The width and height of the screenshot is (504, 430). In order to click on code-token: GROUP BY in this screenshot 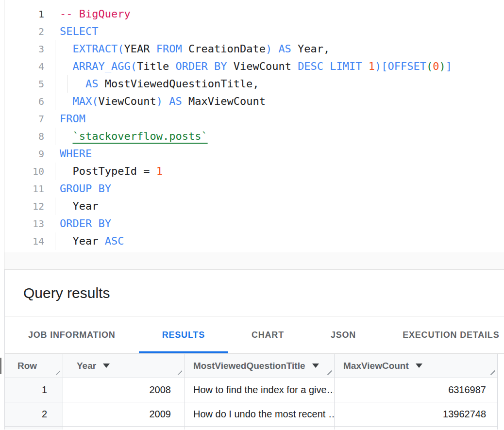, I will do `click(85, 188)`.